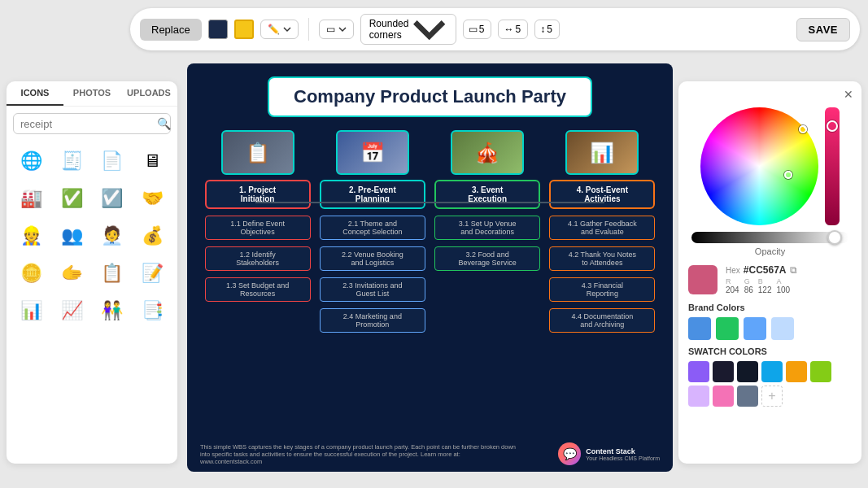 This screenshot has width=868, height=488. I want to click on style-dropdown: ✏️, so click(280, 29).